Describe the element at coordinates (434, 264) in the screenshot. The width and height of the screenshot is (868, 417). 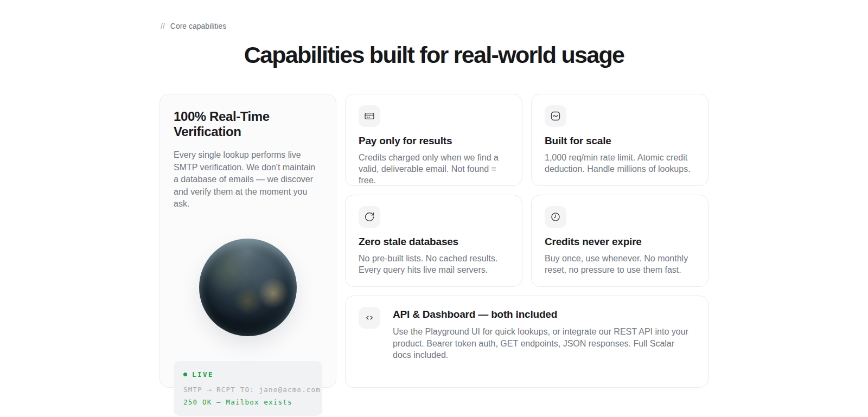
I see `card-description: No pre-built lists. No cached results. E…` at that location.